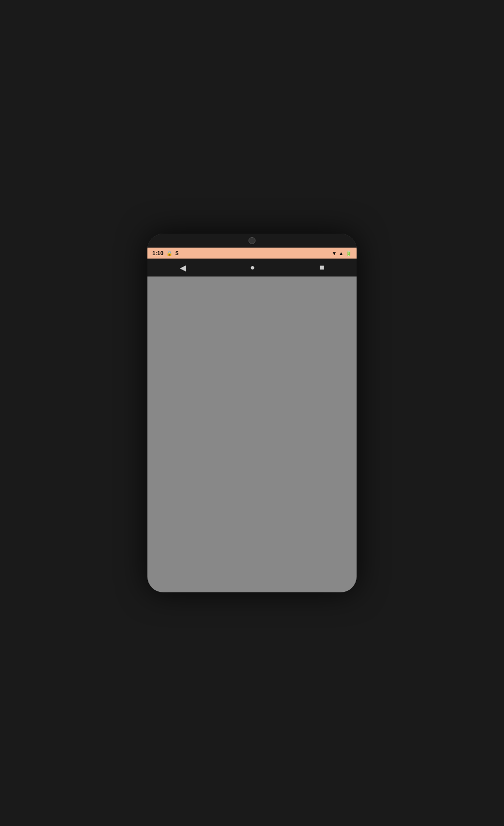 The width and height of the screenshot is (504, 826). What do you see at coordinates (252, 241) in the screenshot?
I see `device-top` at bounding box center [252, 241].